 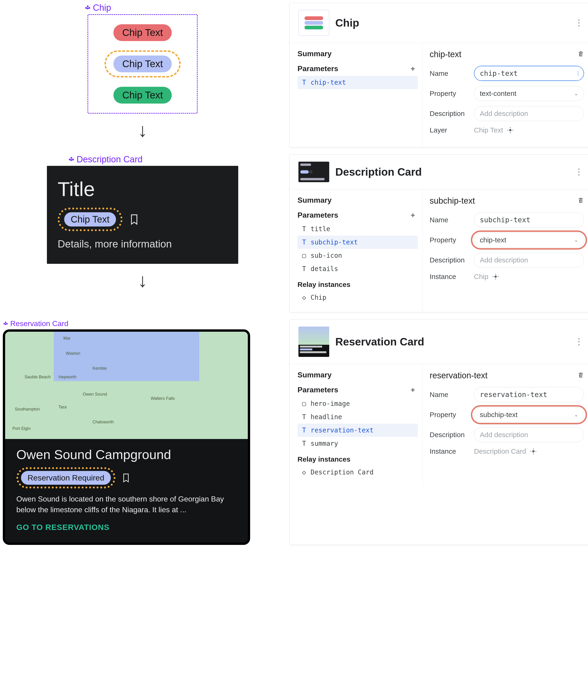 What do you see at coordinates (358, 200) in the screenshot?
I see `summary-heading: Summary` at bounding box center [358, 200].